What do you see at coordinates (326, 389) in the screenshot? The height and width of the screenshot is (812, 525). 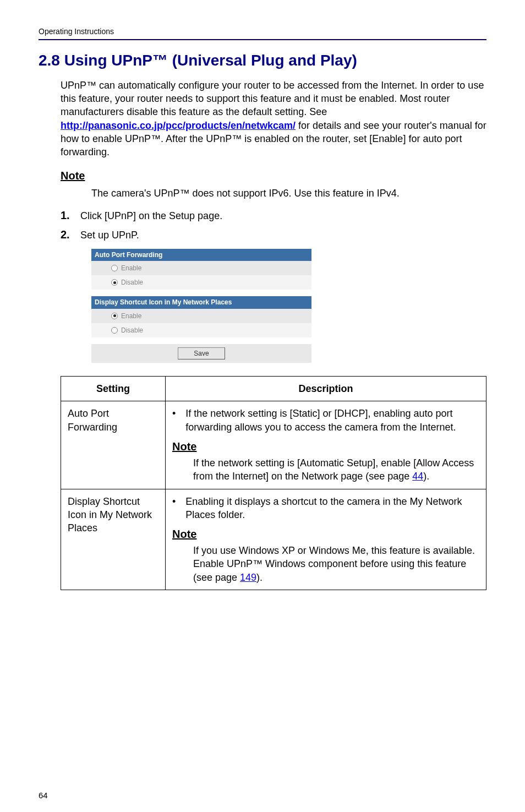 I see `col-header-description: Description` at bounding box center [326, 389].